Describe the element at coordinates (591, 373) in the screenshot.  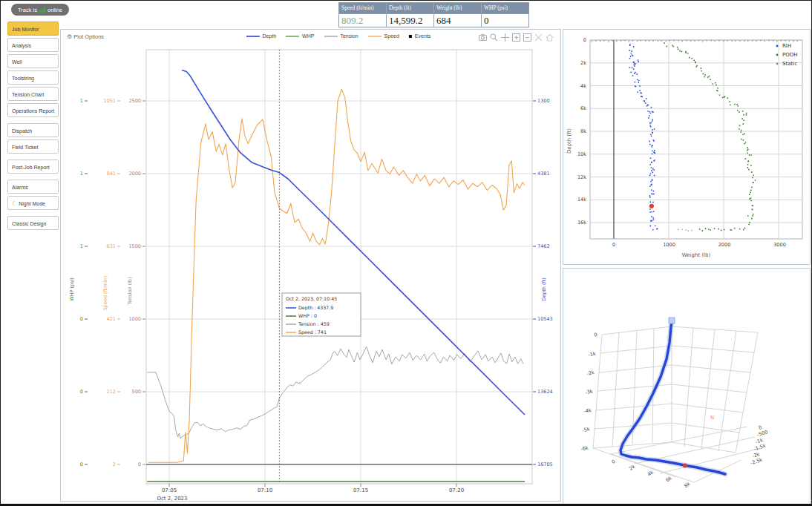
I see `svg-text: -2k` at that location.